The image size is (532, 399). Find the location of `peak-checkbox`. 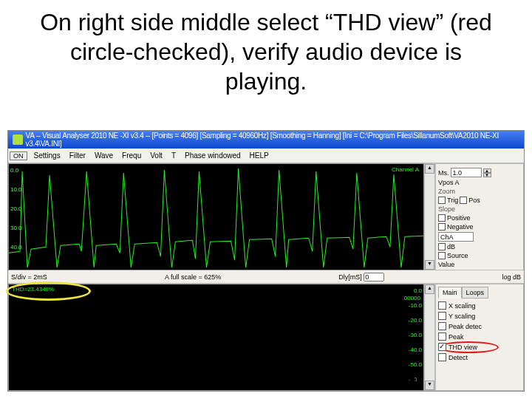

peak-checkbox is located at coordinates (442, 337).